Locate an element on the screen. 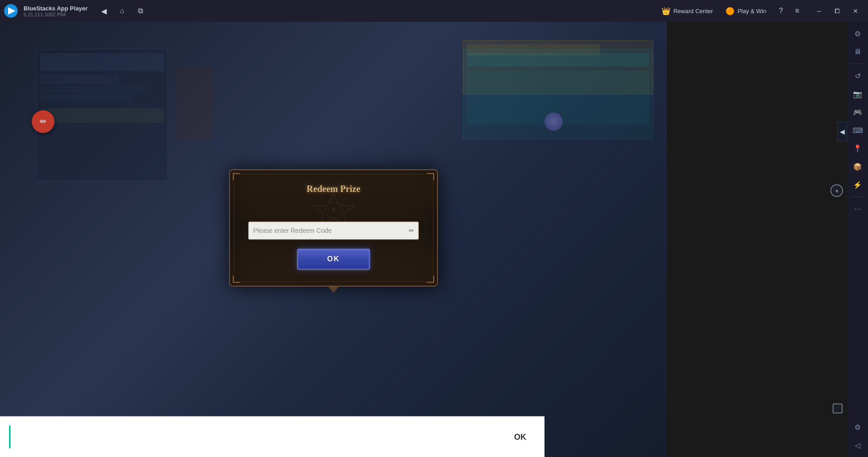 This screenshot has width=868, height=457. sidebar-settings-icon: ⚙ is located at coordinates (858, 427).